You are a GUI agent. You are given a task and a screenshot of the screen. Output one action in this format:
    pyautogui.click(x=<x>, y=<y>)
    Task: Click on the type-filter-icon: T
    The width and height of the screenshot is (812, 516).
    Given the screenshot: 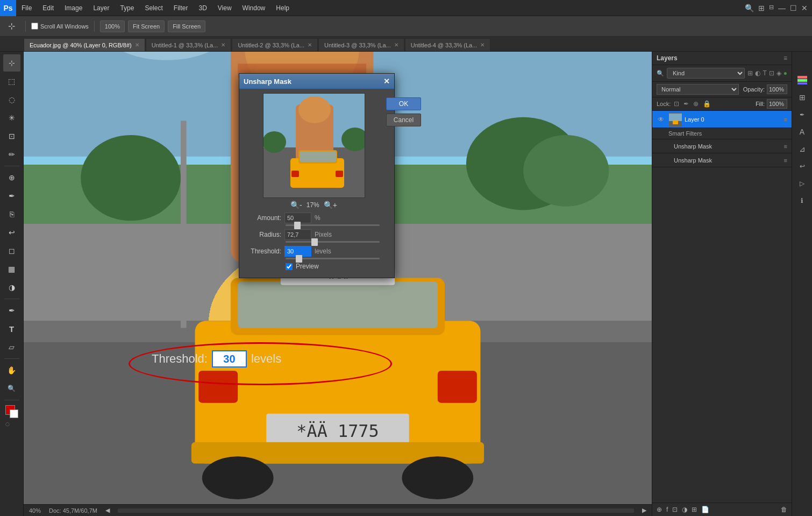 What is the action you would take?
    pyautogui.click(x=765, y=73)
    